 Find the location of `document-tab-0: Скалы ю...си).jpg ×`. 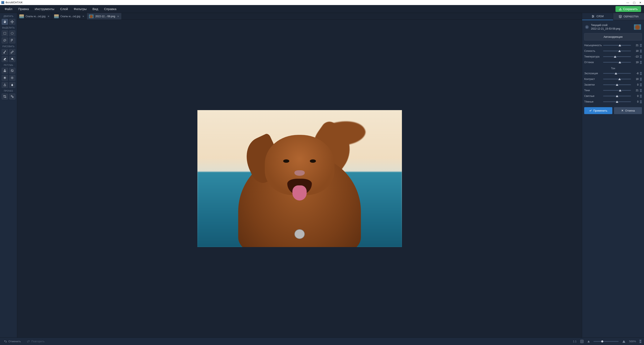

document-tab-0: Скалы ю...си).jpg × is located at coordinates (34, 16).